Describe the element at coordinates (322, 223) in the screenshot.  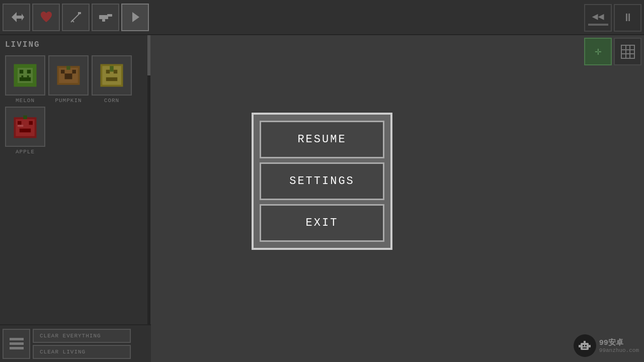
I see `exit-button: EXIT` at that location.